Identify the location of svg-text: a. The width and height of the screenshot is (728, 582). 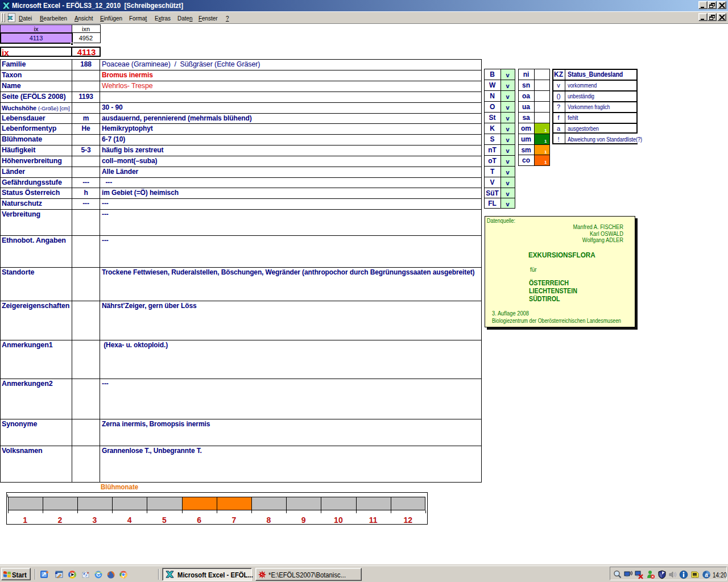
(706, 575).